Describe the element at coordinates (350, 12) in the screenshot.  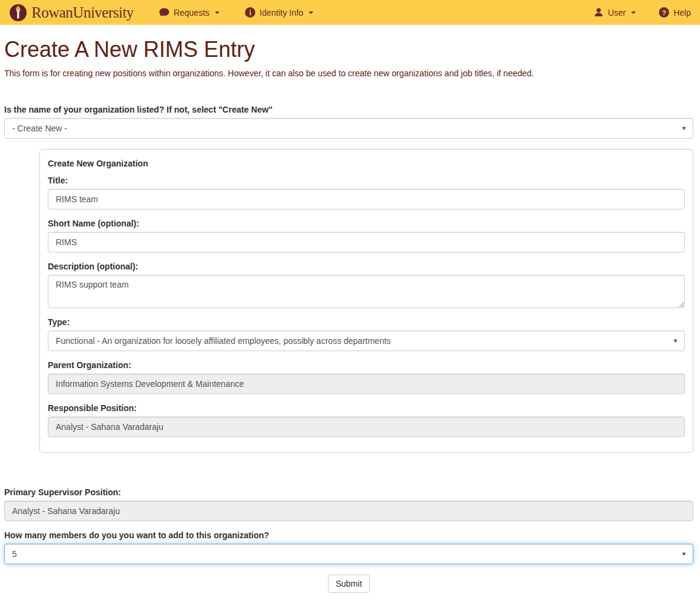
I see `navbar: RowanUniversity Requests i Identity Info` at that location.